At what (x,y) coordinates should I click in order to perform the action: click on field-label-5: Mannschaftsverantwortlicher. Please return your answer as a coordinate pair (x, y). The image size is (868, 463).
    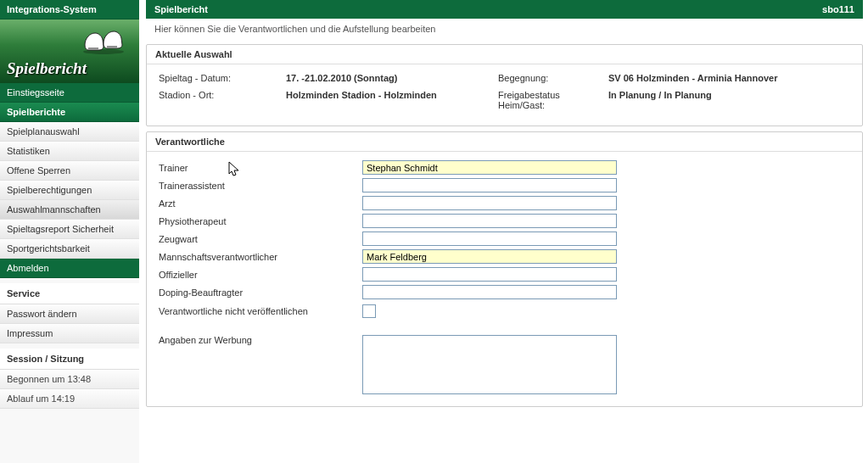
    Looking at the image, I should click on (260, 257).